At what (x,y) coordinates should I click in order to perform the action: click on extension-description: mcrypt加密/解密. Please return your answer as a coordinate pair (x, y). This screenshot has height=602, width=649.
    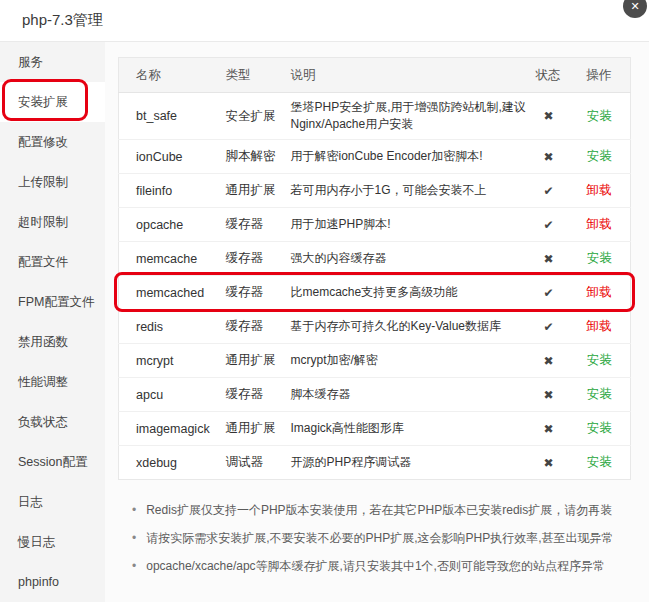
    Looking at the image, I should click on (405, 361).